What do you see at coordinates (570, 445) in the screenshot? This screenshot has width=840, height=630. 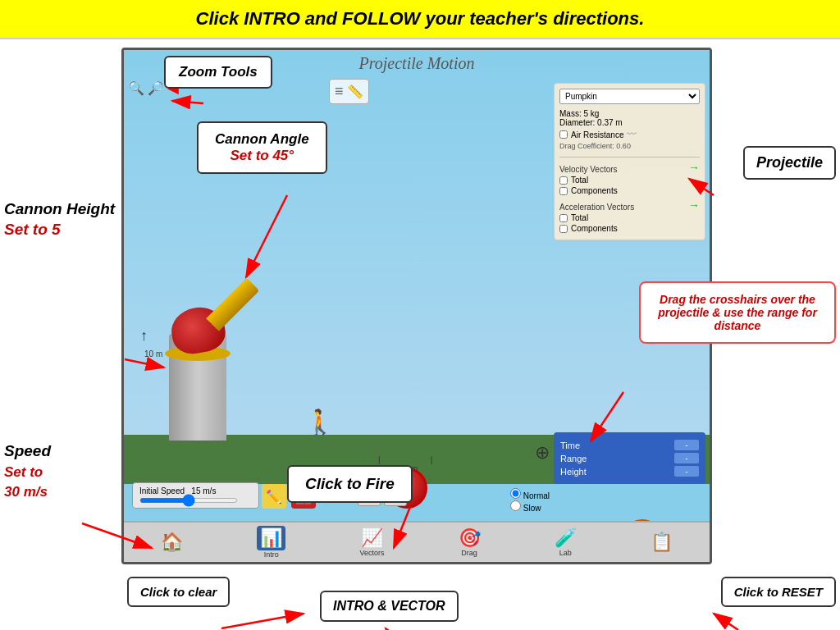 I see `time-label: Time` at bounding box center [570, 445].